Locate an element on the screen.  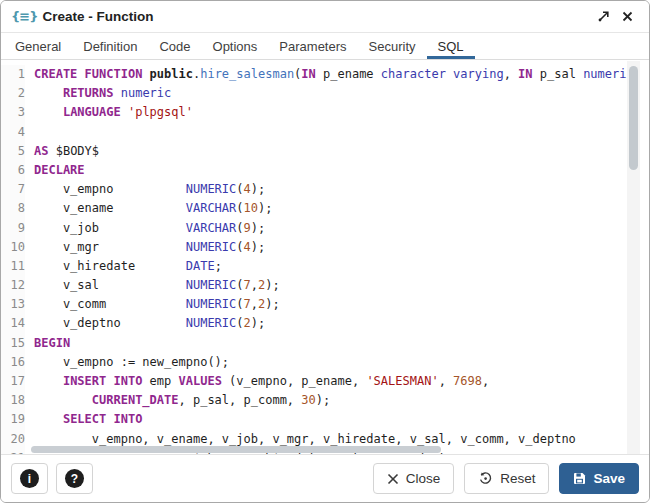
line-number: 19 is located at coordinates (13, 420).